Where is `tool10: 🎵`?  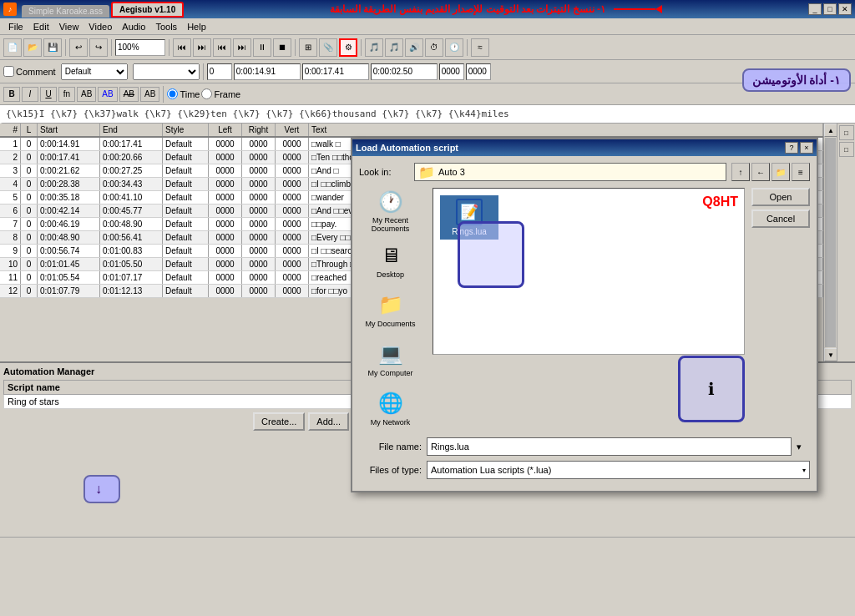 tool10: 🎵 is located at coordinates (374, 48).